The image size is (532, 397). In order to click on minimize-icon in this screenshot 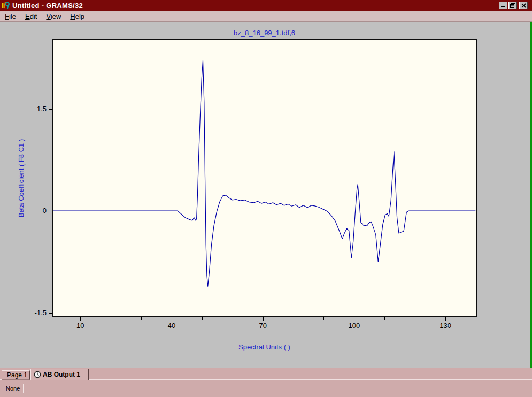, I will do `click(503, 7)`.